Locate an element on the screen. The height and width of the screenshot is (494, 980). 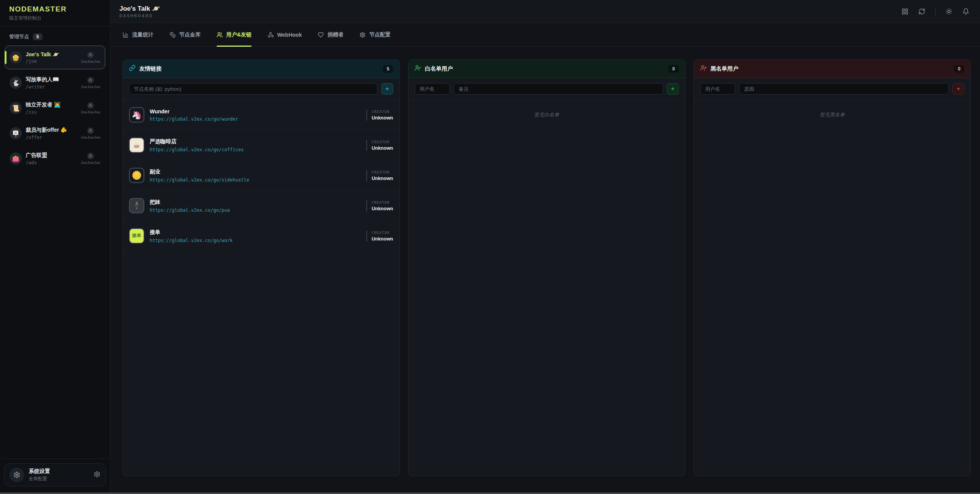
node-slug: /joe is located at coordinates (42, 61).